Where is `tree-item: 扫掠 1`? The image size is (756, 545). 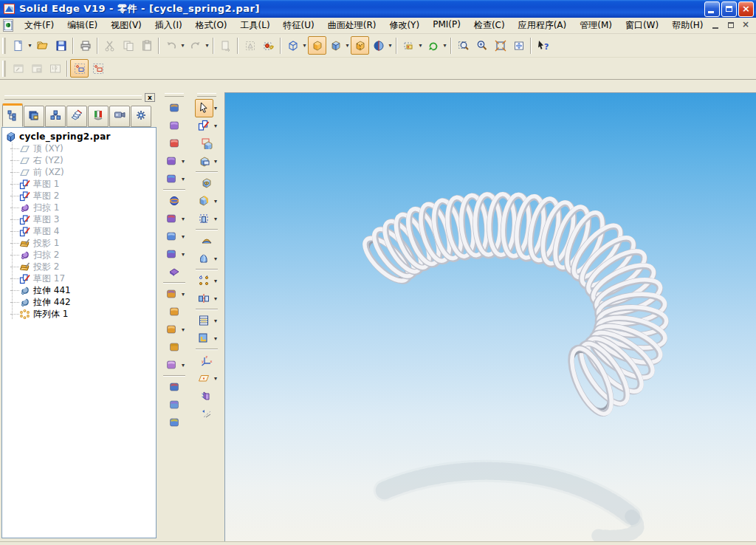
tree-item: 扫掠 1 is located at coordinates (80, 208).